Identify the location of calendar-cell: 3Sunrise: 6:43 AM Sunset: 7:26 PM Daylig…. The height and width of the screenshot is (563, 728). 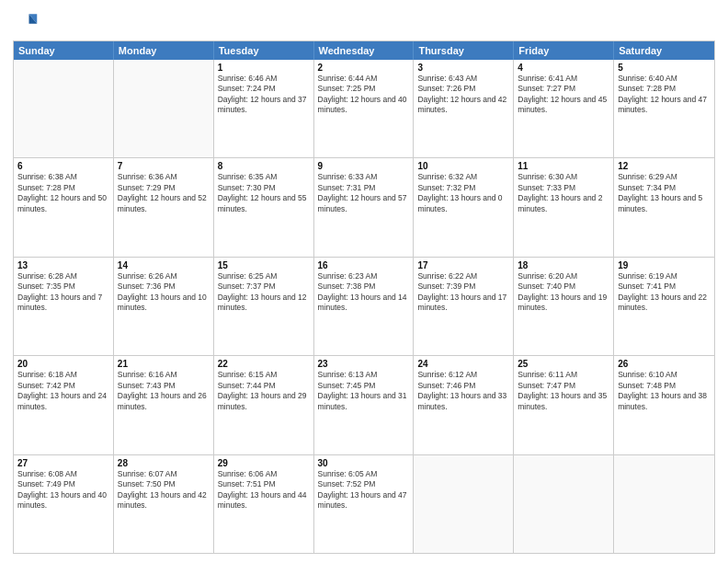
(463, 109).